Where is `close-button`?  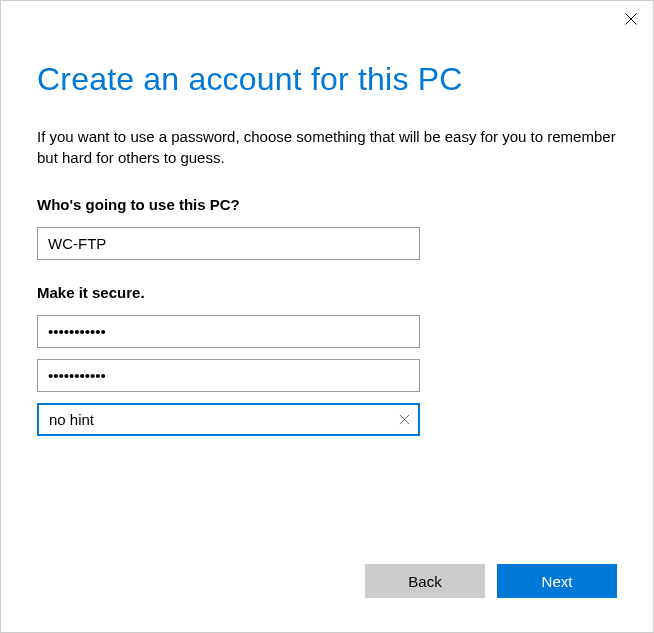 close-button is located at coordinates (631, 19).